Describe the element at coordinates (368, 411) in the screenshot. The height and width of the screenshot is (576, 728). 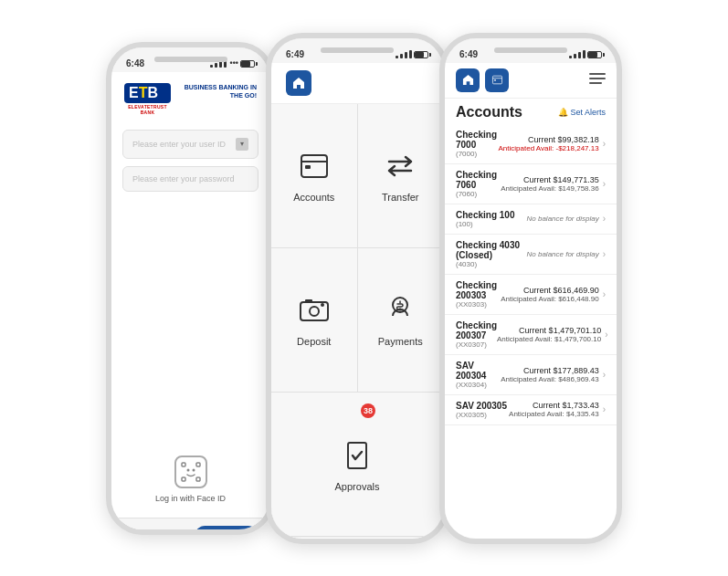
I see `approvals-badge: 38` at that location.